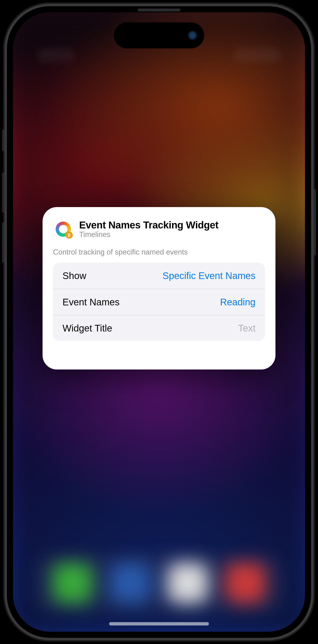  Describe the element at coordinates (159, 253) in the screenshot. I see `popover-description: Control tracking of specific named event…` at that location.